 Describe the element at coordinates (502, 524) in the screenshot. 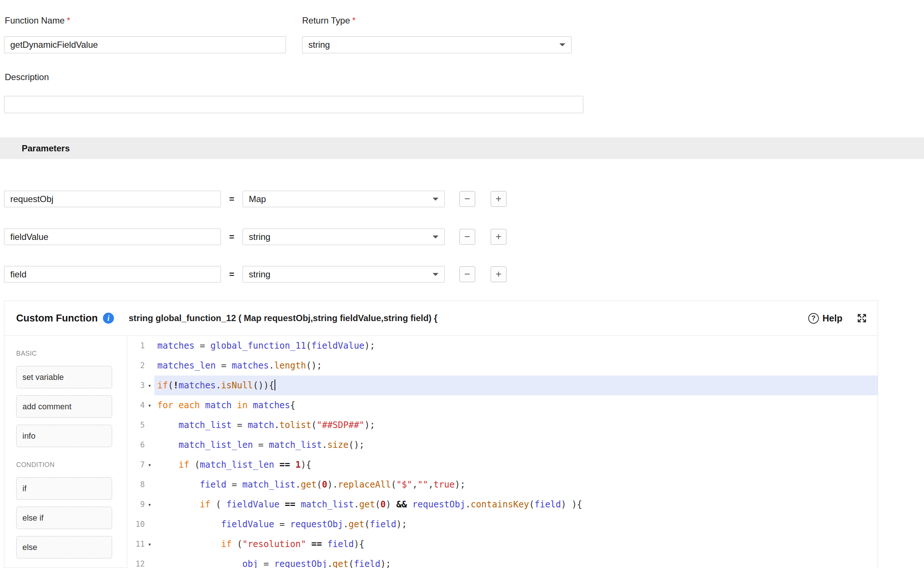

I see `code-line-10: 10 fieldValue = requestObj.get(field);` at that location.